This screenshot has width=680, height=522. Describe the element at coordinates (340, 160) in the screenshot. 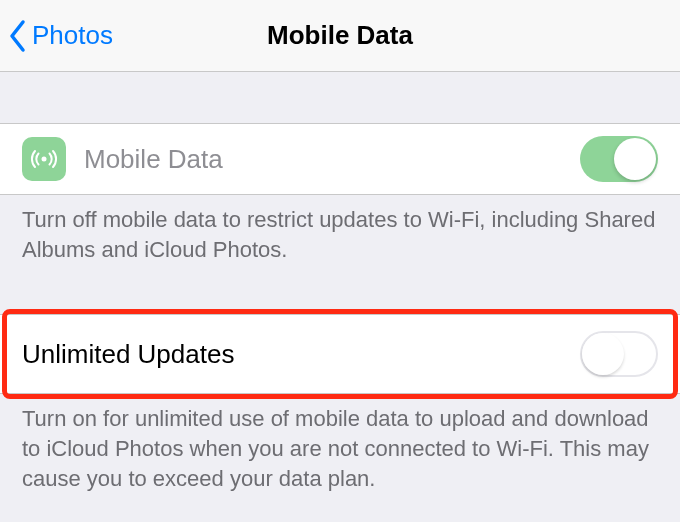

I see `mobile-data-row: Mobile Data` at that location.